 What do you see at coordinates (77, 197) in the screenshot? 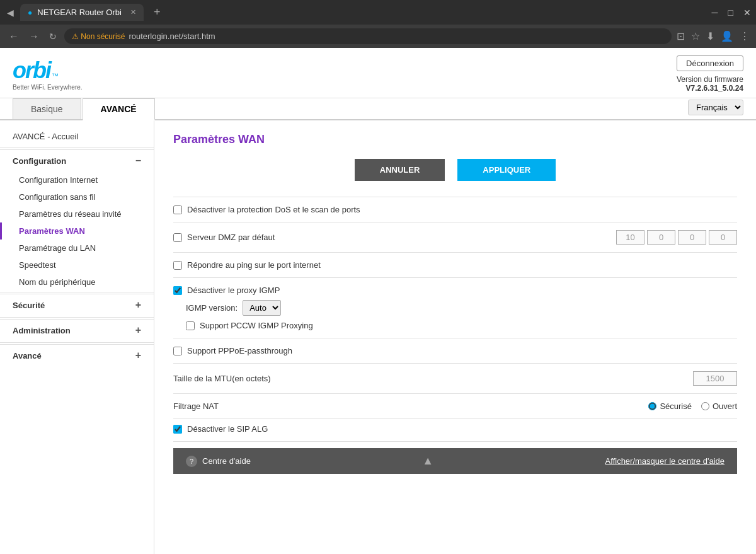
I see `sidebar-item-config-sans-fil: Configuration sans fil` at bounding box center [77, 197].